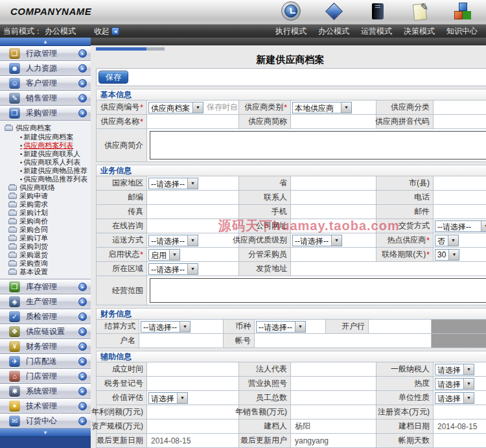  What do you see at coordinates (291, 11) in the screenshot?
I see `clock-icon` at bounding box center [291, 11].